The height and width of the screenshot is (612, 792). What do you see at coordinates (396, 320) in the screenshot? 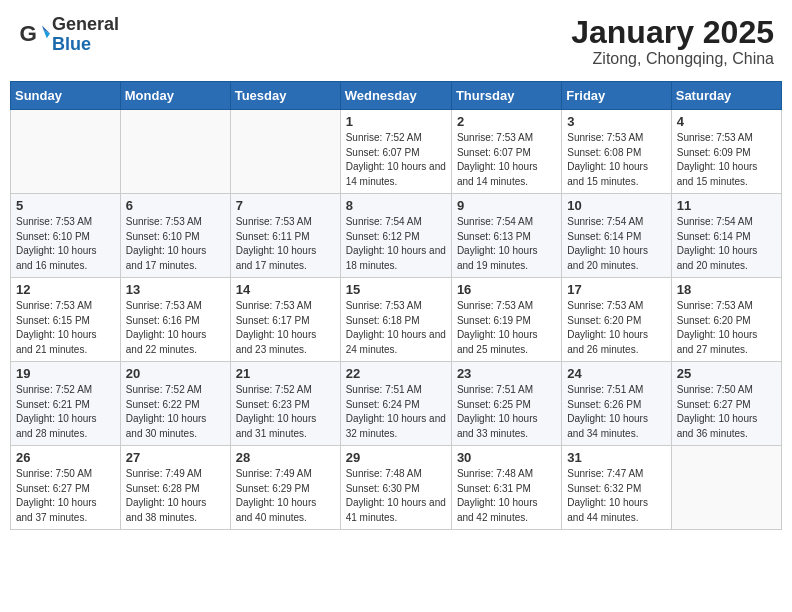
I see `calendar-cell: 15Sunrise: 7:53 AM Sunset: 6:18 PM Dayli…` at bounding box center [396, 320].